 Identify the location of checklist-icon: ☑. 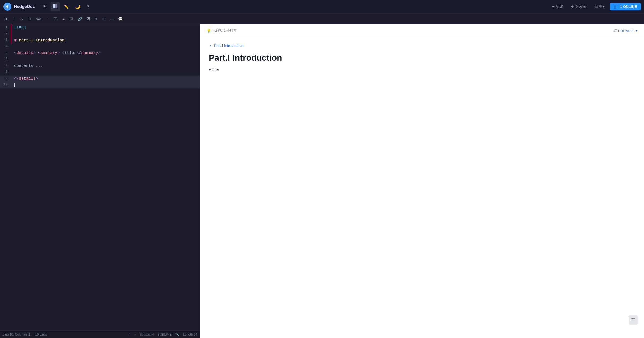
(71, 19).